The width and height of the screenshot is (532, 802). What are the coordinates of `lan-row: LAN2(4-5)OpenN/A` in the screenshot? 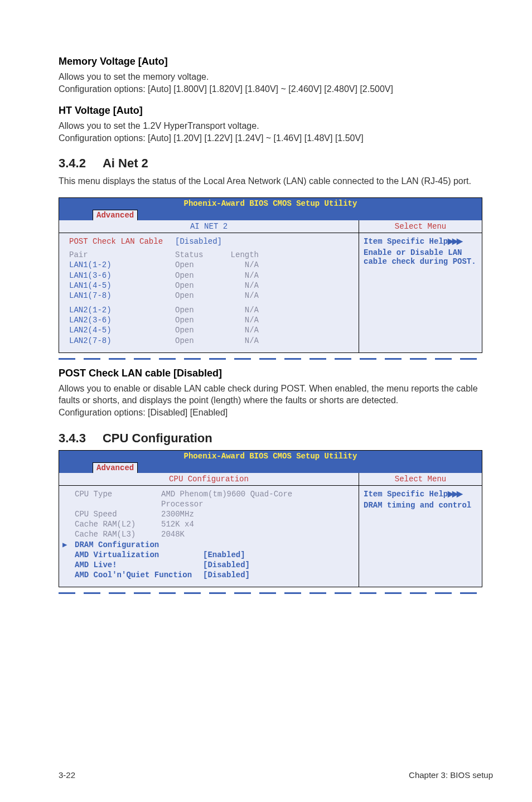 It's located at (211, 330).